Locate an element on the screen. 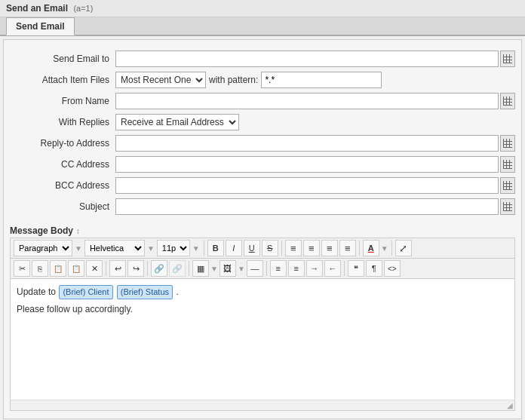 This screenshot has width=525, height=420. hr-button: — is located at coordinates (255, 268).